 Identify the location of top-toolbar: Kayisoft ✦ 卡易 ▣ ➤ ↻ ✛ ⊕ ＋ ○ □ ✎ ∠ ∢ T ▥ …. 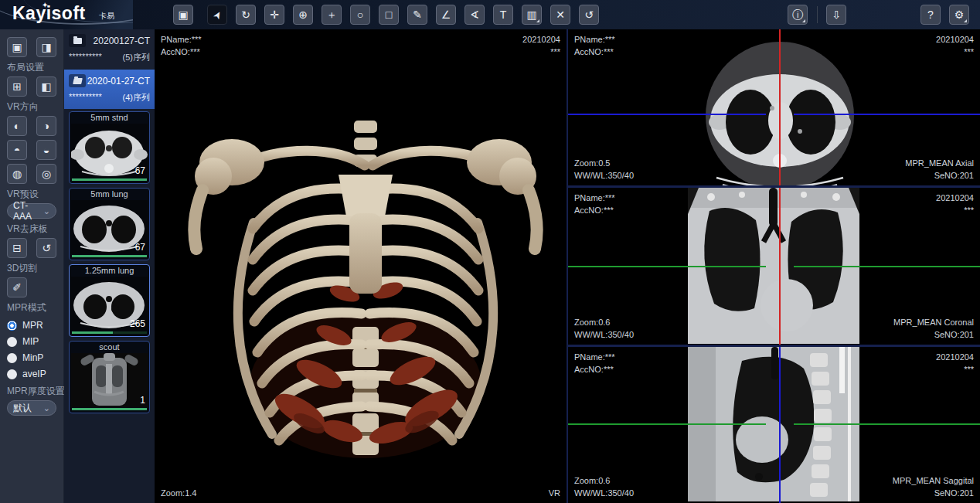
(490, 15).